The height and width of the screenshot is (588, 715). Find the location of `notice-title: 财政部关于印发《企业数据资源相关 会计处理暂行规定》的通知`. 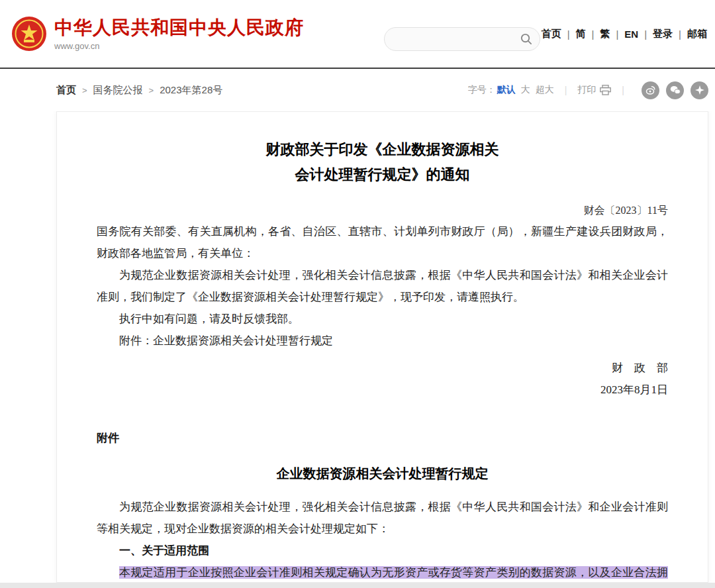

notice-title: 财政部关于印发《企业数据资源相关 会计处理暂行规定》的通知 is located at coordinates (383, 162).